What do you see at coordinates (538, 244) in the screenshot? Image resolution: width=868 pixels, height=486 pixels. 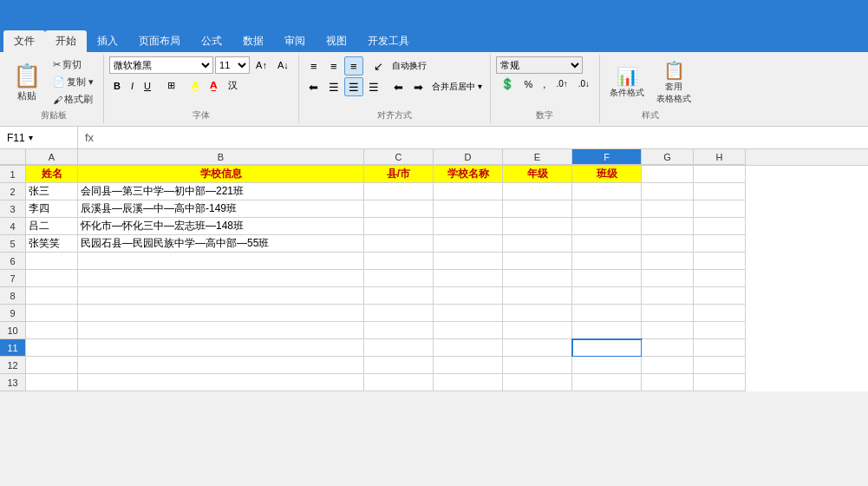 I see `cell-E5` at bounding box center [538, 244].